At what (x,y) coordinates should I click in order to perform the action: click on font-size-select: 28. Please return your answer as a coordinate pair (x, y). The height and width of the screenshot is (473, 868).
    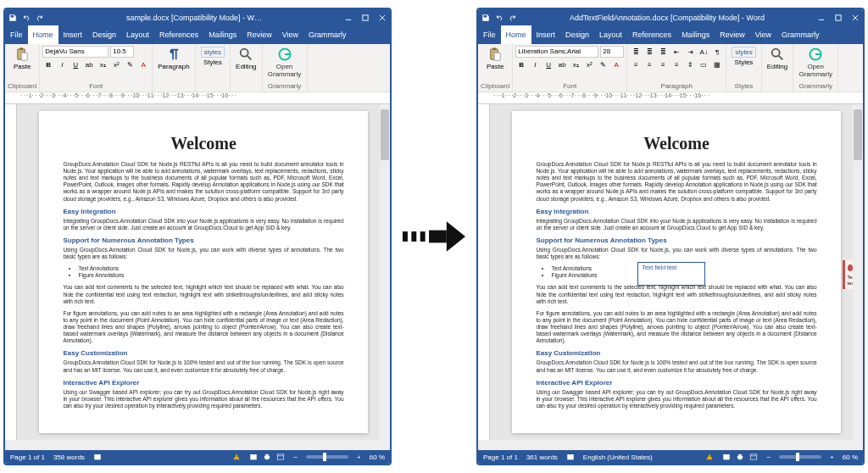
    Looking at the image, I should click on (612, 52).